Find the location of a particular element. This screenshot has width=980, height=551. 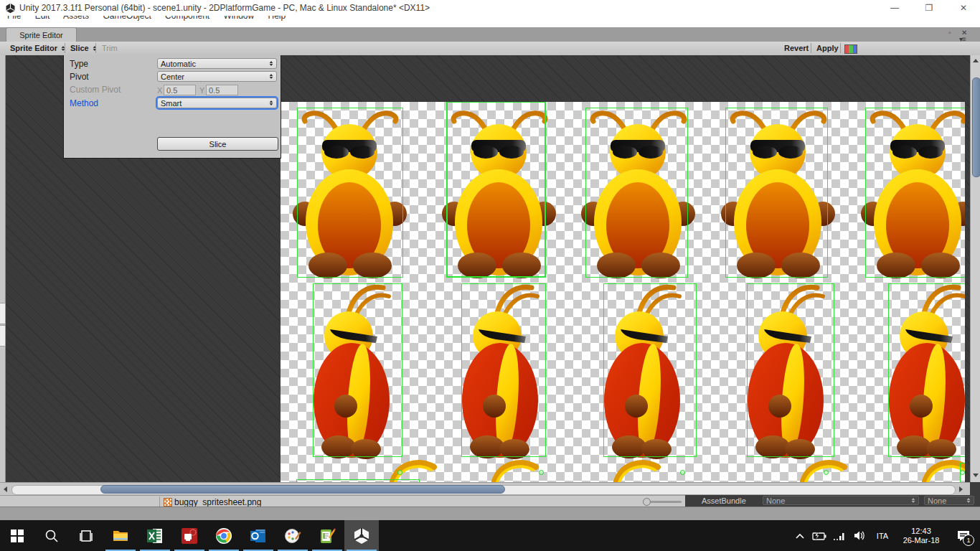

taskbar-file-explorer-button is located at coordinates (121, 535).